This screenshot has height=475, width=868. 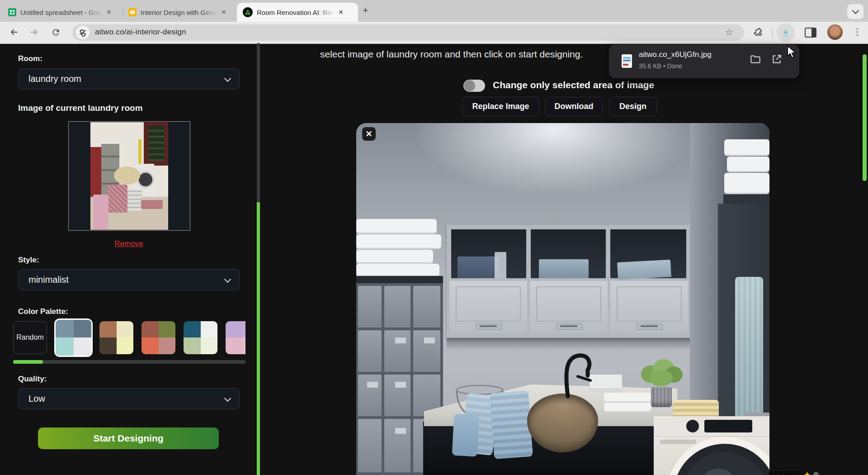 What do you see at coordinates (37, 399) in the screenshot?
I see `quality-value: Low` at bounding box center [37, 399].